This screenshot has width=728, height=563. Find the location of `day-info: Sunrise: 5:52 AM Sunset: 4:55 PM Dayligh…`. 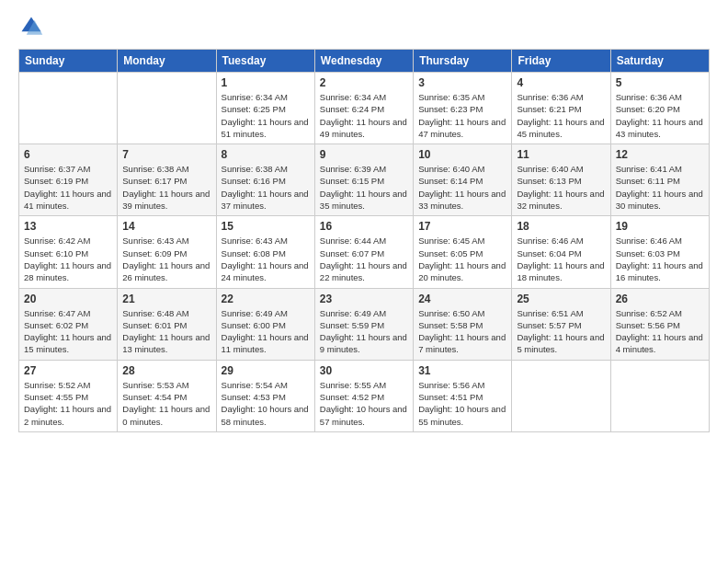

day-info: Sunrise: 5:52 AM Sunset: 4:55 PM Dayligh… is located at coordinates (68, 403).